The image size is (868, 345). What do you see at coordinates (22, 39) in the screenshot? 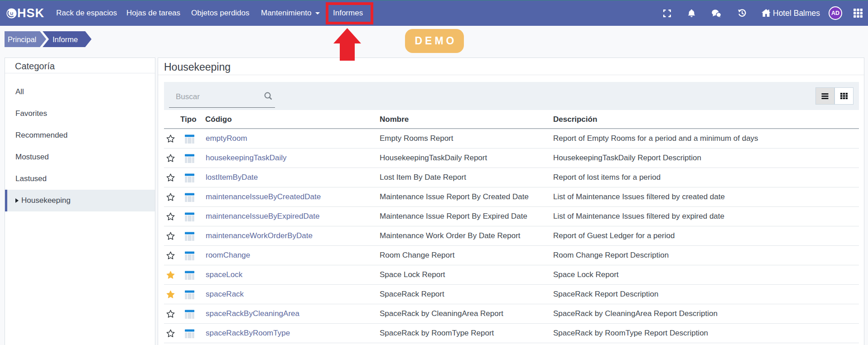
I see `svg-text: Principal` at bounding box center [22, 39].